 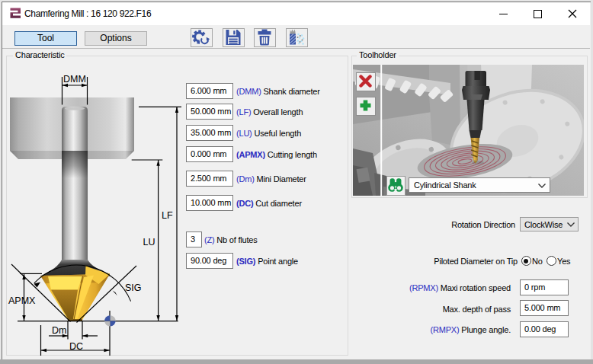 What do you see at coordinates (75, 79) in the screenshot?
I see `svg-text: DMM` at bounding box center [75, 79].